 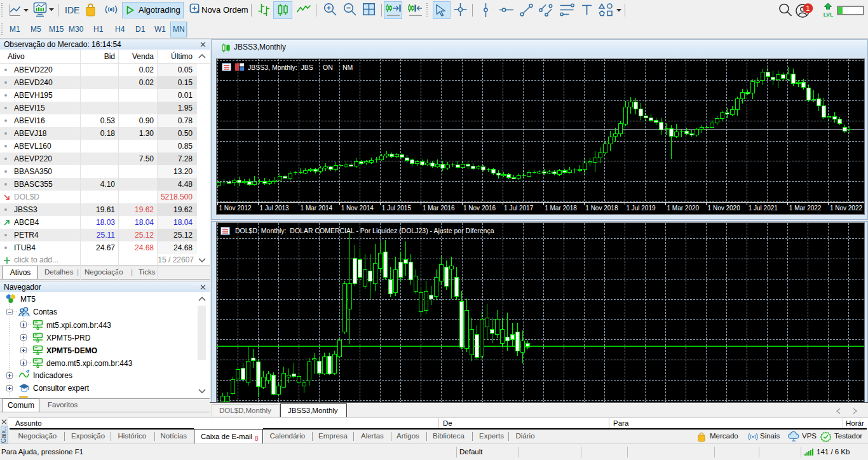 What do you see at coordinates (846, 208) in the screenshot?
I see `svg-text: 1 Nov 2022` at bounding box center [846, 208].